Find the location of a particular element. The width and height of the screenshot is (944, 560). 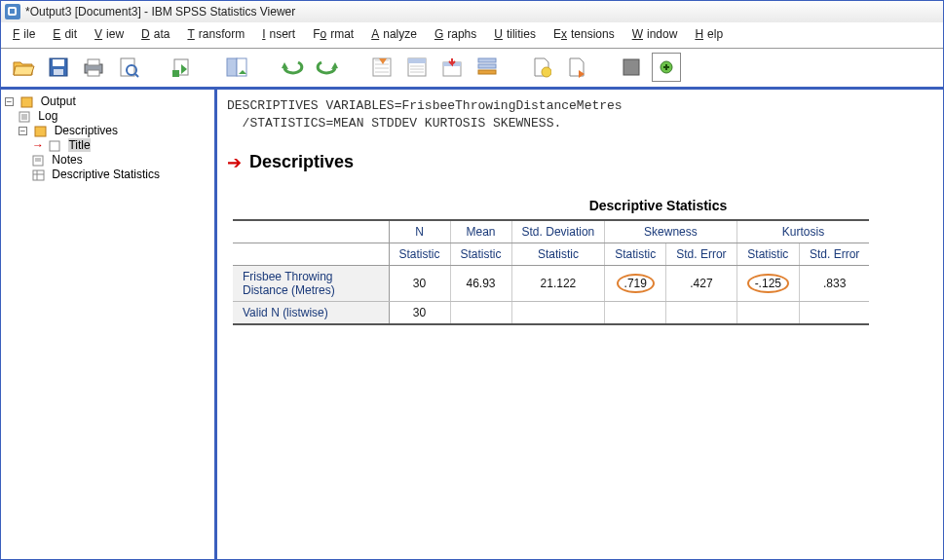

menubar: File Edit View Data Transform Insert For… is located at coordinates (472, 35).